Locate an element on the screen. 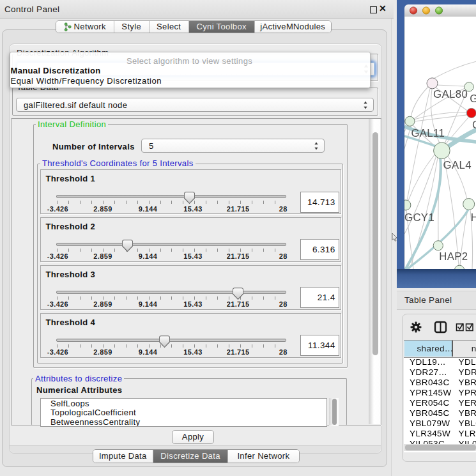 The height and width of the screenshot is (476, 476). svg-text: H is located at coordinates (473, 217).